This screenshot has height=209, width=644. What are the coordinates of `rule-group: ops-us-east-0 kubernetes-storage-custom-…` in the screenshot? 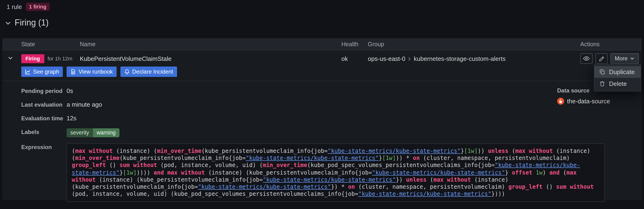 It's located at (471, 58).